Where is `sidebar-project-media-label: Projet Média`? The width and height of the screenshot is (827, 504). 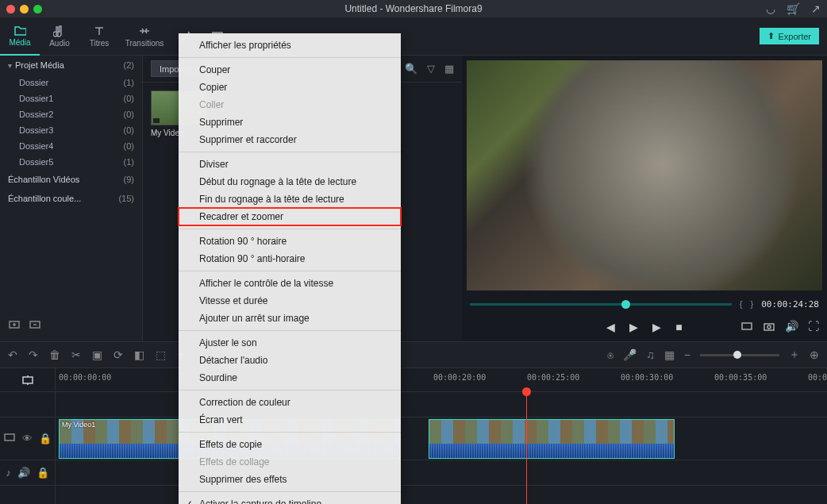
sidebar-project-media-label: Projet Média is located at coordinates (40, 65).